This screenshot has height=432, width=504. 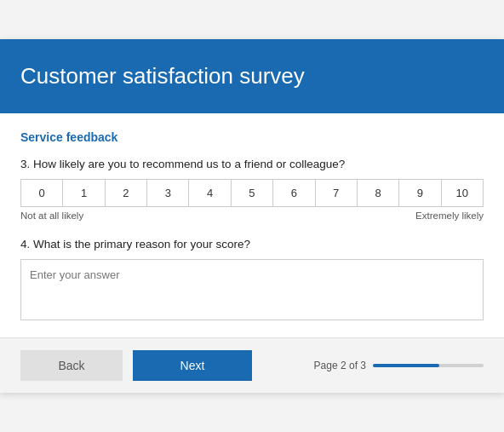 What do you see at coordinates (252, 137) in the screenshot?
I see `section-title: Service feedback` at bounding box center [252, 137].